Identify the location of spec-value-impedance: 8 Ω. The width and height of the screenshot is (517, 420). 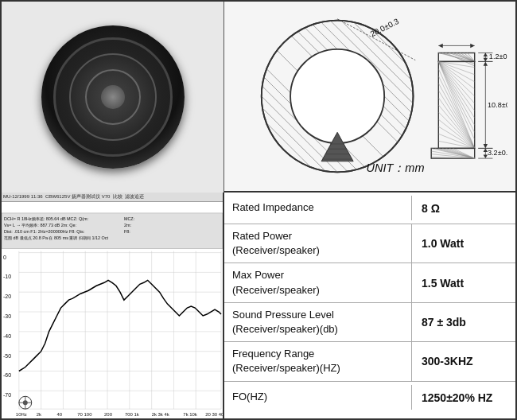
(464, 208).